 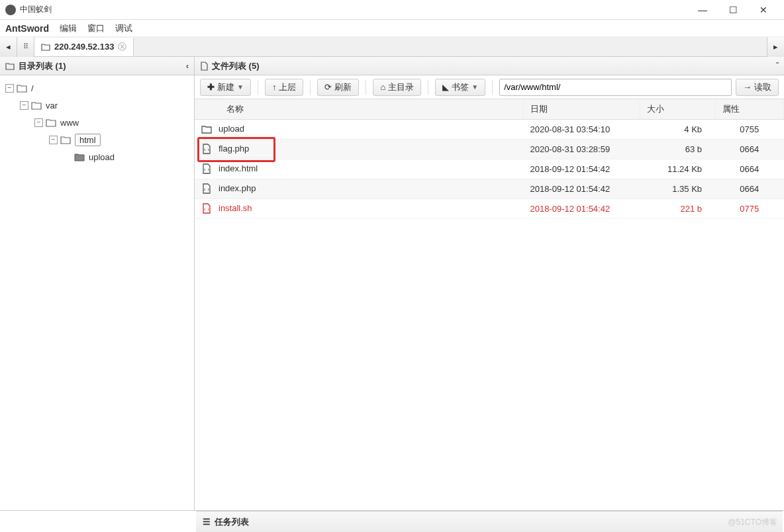 I want to click on new-button: ✚ 新建 ▼, so click(x=225, y=87).